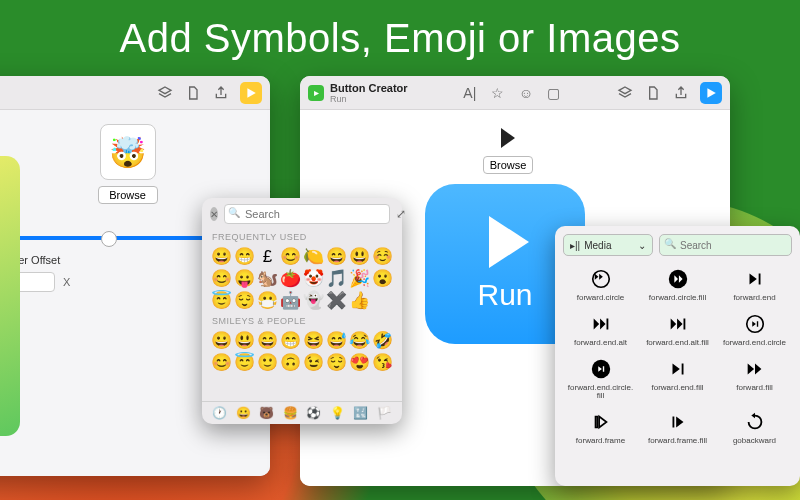  I want to click on forward.fill-icon, so click(755, 369).